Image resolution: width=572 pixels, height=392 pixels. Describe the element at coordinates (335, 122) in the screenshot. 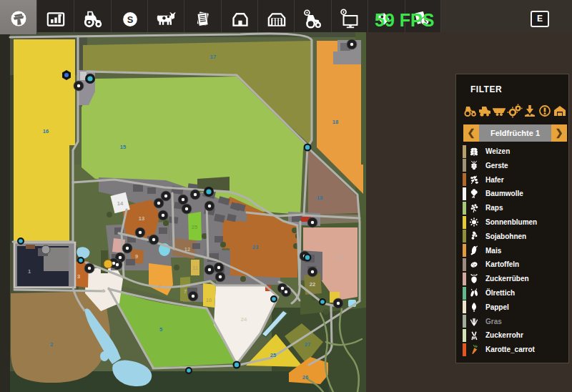

I see `svg-text: 18` at that location.